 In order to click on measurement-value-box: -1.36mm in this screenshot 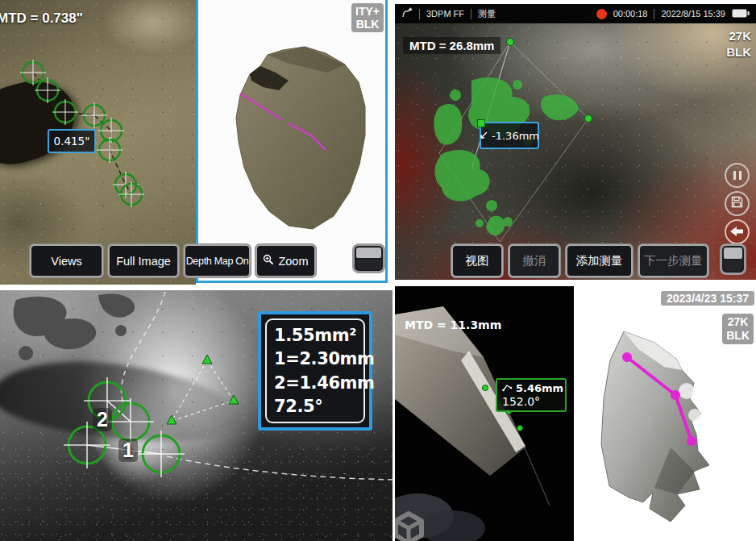, I will do `click(509, 135)`.